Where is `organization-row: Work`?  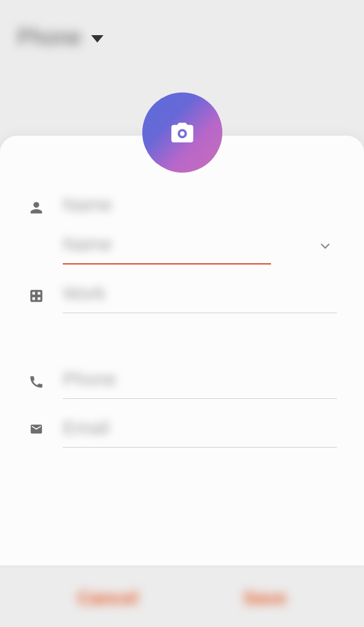
organization-row: Work is located at coordinates (182, 298).